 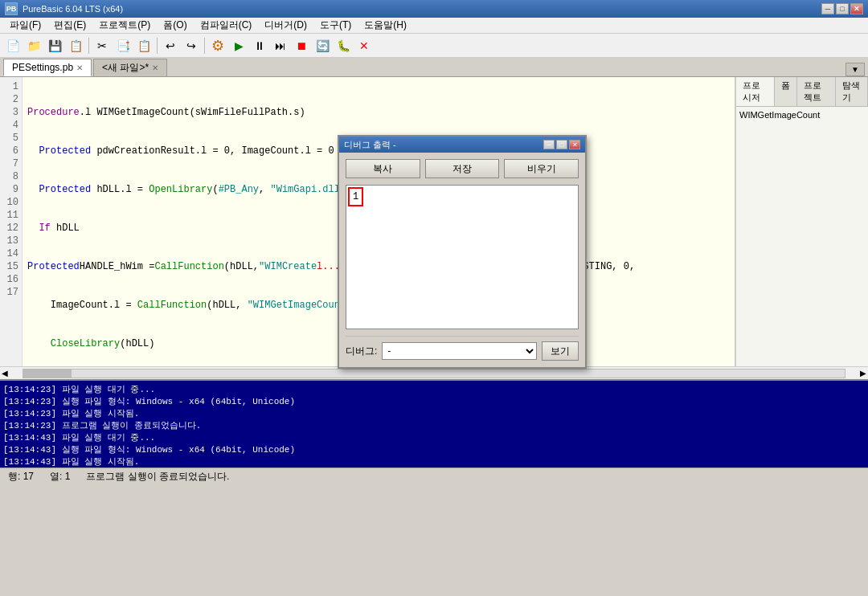 What do you see at coordinates (158, 46) in the screenshot?
I see `toolbar-sep2` at bounding box center [158, 46].